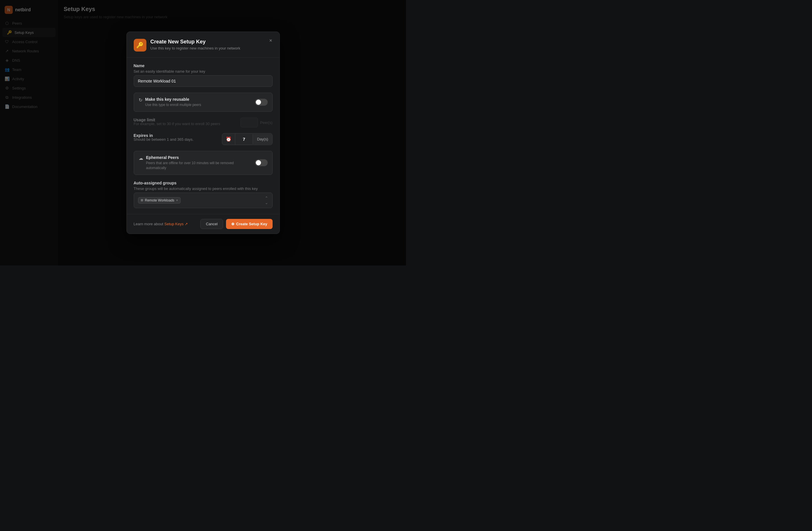 The width and height of the screenshot is (812, 531). I want to click on reusable-text: Make this key reusable Use this type to …, so click(173, 102).